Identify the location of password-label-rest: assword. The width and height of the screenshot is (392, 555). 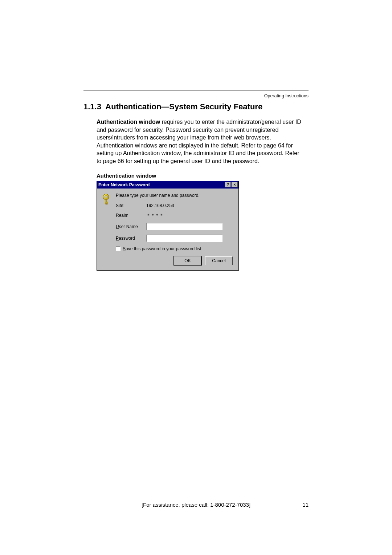
(127, 238).